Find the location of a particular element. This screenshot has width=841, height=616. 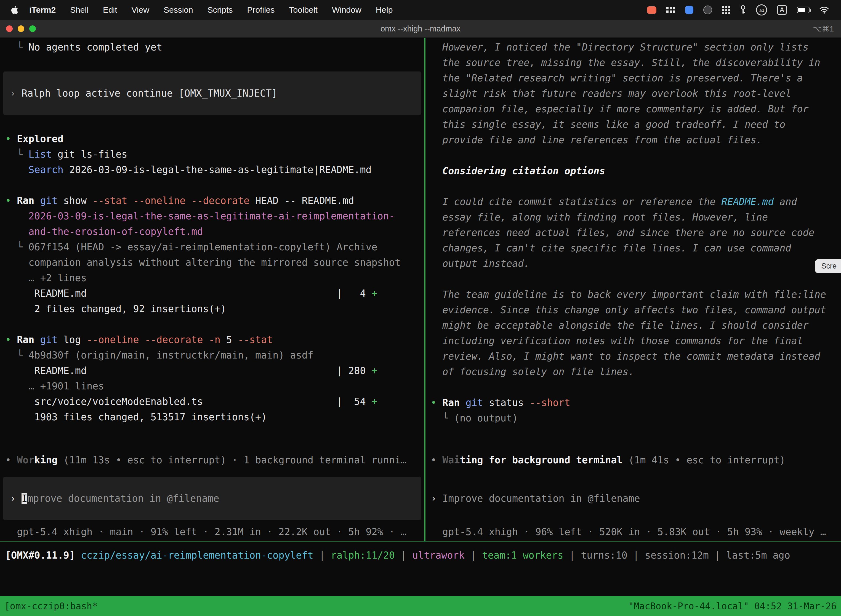

text-run is located at coordinates (17, 216).